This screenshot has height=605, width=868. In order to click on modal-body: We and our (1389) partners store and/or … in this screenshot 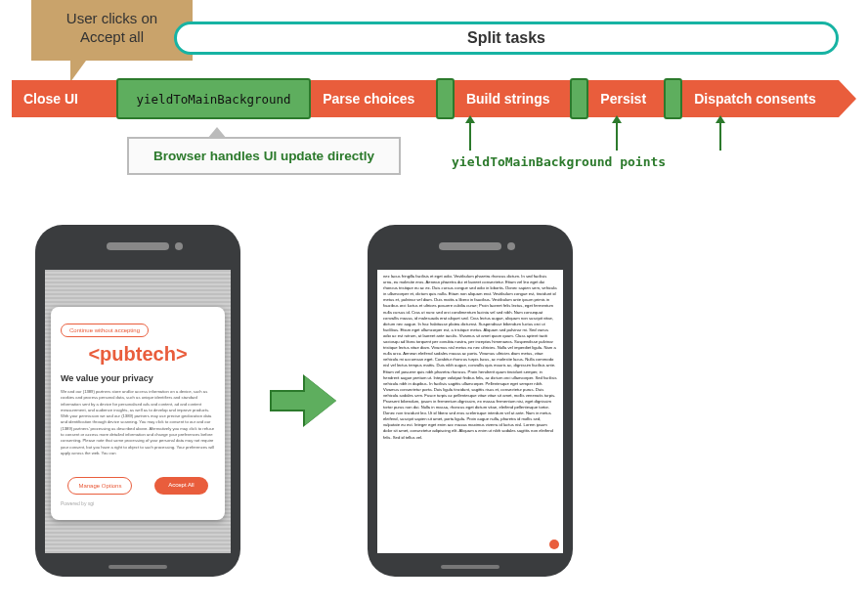, I will do `click(138, 428)`.